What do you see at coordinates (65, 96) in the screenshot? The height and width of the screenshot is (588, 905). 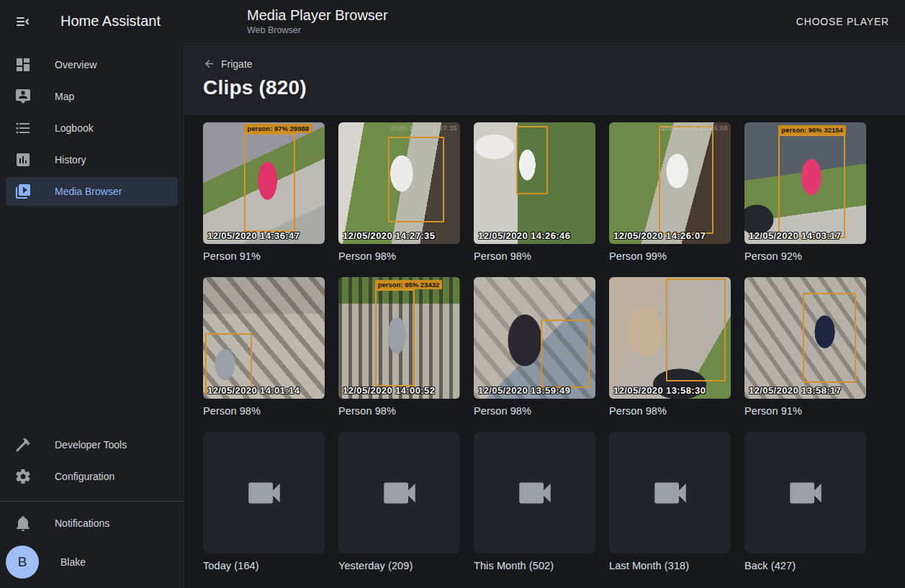 I see `sidebar-item-label: Map` at bounding box center [65, 96].